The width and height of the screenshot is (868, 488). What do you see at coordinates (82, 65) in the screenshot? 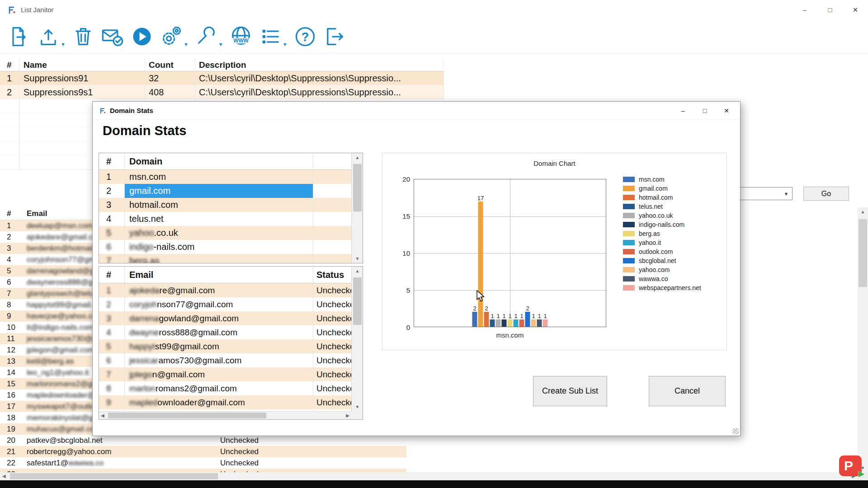
I see `column-header-name: Name` at bounding box center [82, 65].